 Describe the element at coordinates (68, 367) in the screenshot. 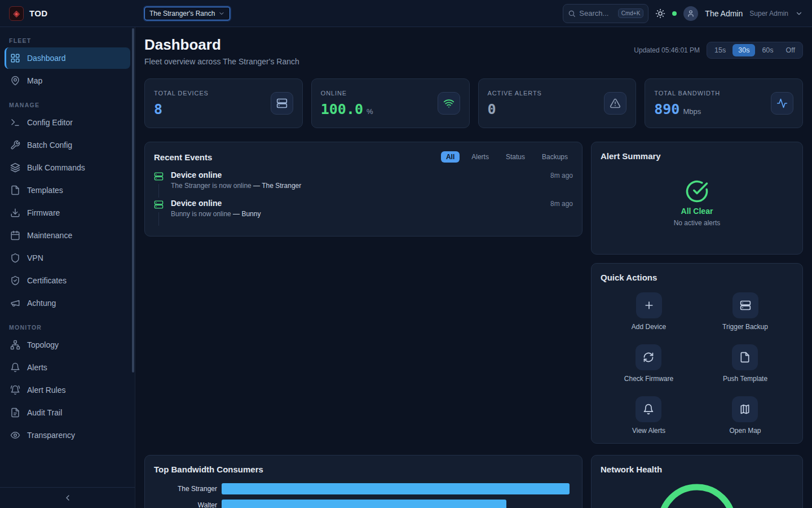

I see `sidebar-item-alerts: Alerts` at that location.